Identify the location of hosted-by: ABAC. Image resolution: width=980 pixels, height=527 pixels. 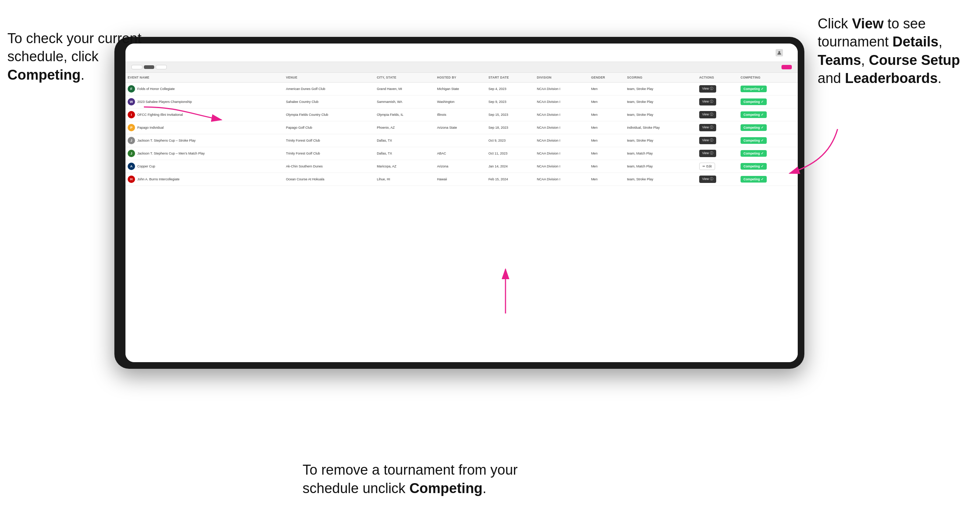
(460, 154).